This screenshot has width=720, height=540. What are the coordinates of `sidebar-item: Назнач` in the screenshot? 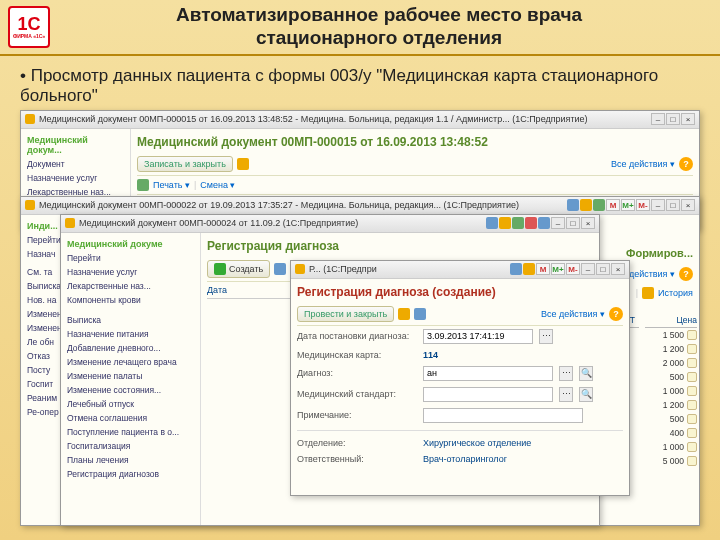 It's located at (40, 254).